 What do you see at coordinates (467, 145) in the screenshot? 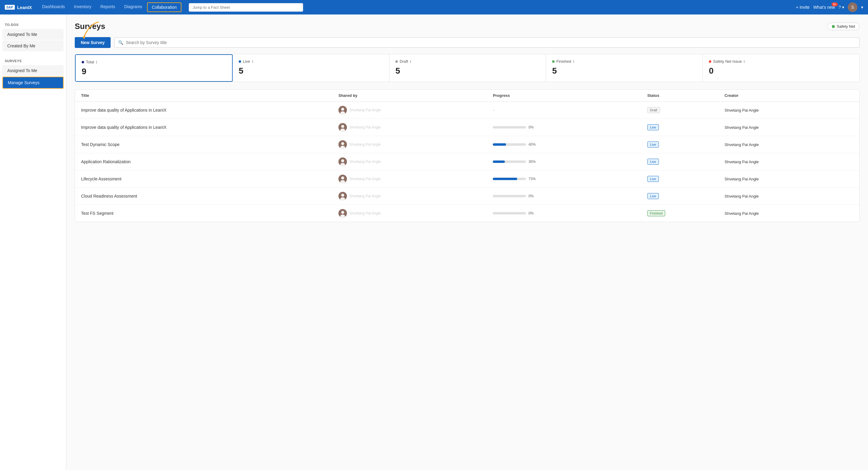
I see `table-row: Test Dynamic ScopeShvetang Pai Angle40%L…` at bounding box center [467, 145].